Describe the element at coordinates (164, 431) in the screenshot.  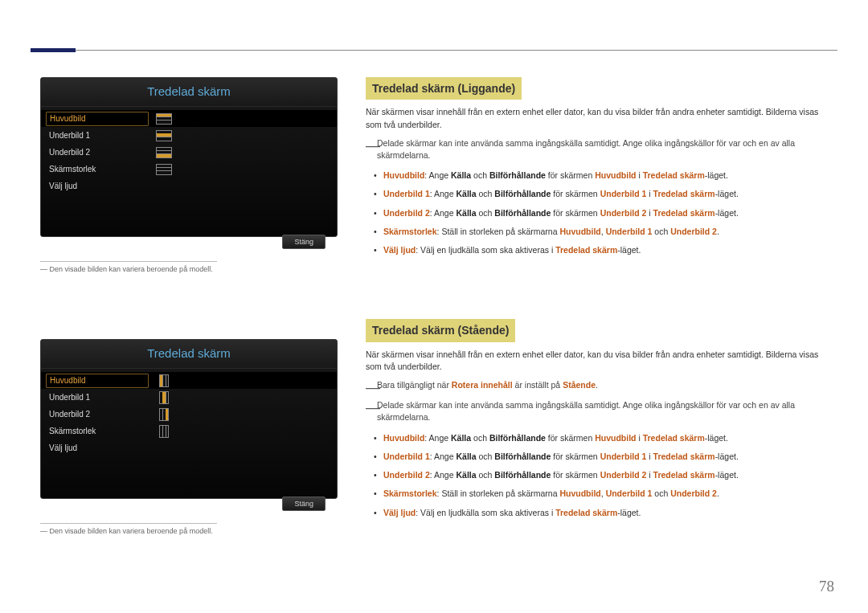
I see `layout-icon-size-portrait` at that location.